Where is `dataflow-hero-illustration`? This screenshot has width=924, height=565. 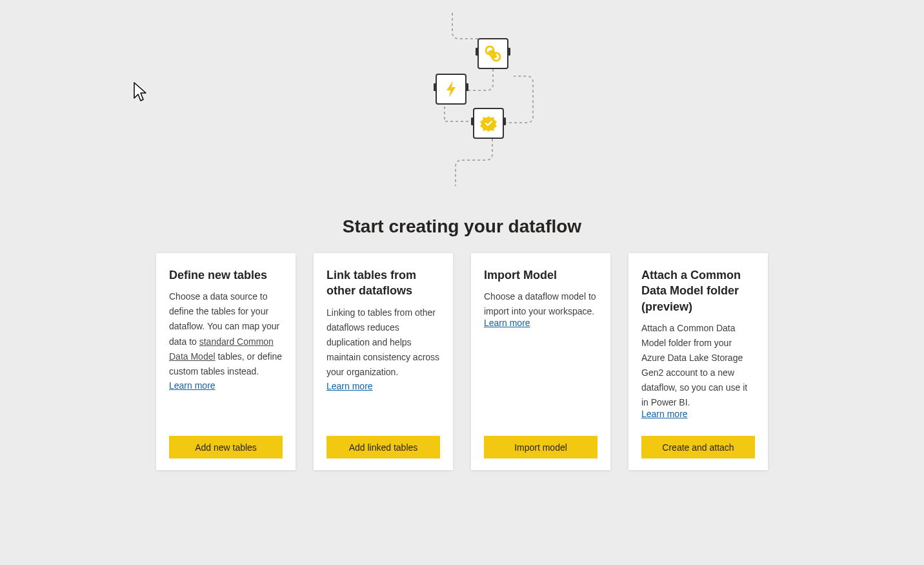
dataflow-hero-illustration is located at coordinates (462, 103).